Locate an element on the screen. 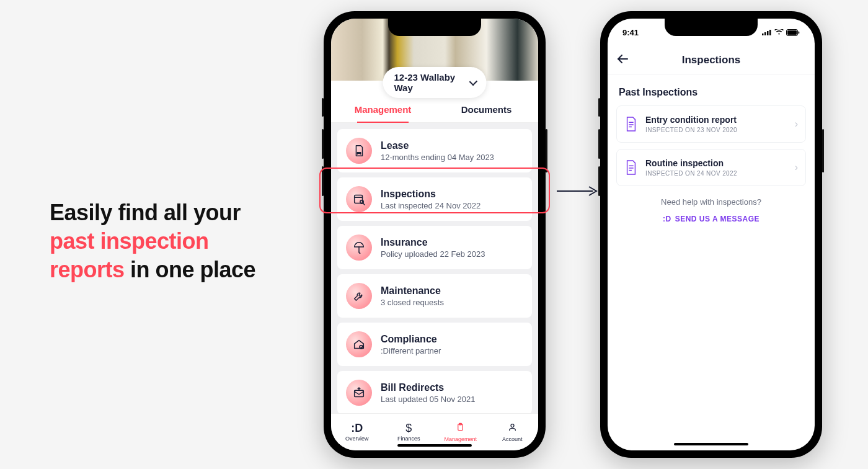 This screenshot has height=469, width=868. headline-line3-rest: in one place is located at coordinates (190, 269).